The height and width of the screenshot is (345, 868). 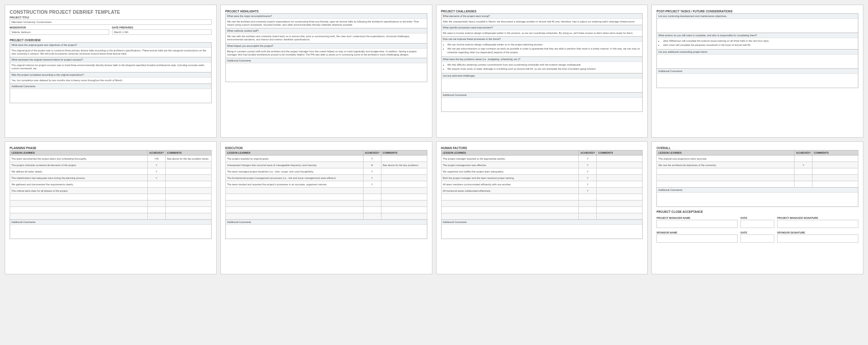 I want to click on date-prepared-field: March 1 9th, so click(x=162, y=32).